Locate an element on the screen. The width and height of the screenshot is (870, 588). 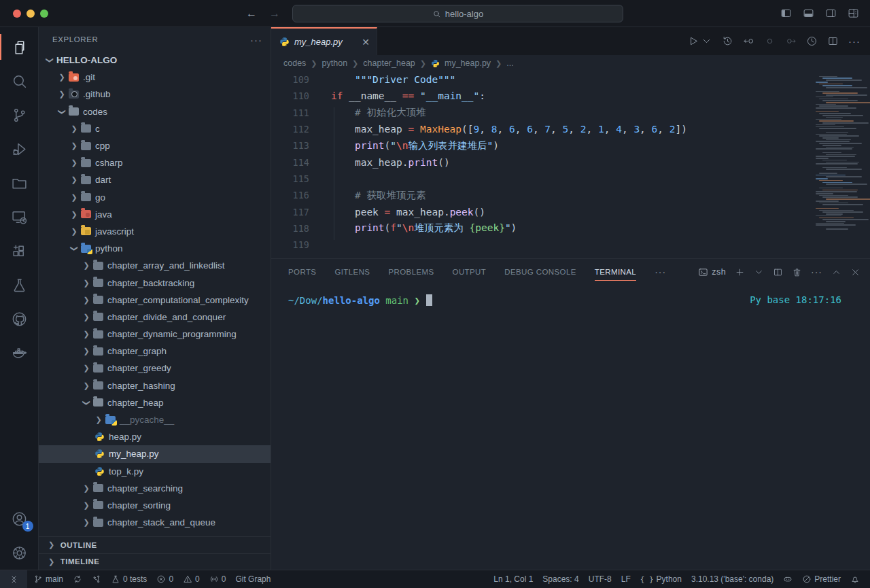
code-line-111: 111 # 初始化大顶堆 is located at coordinates (571, 113).